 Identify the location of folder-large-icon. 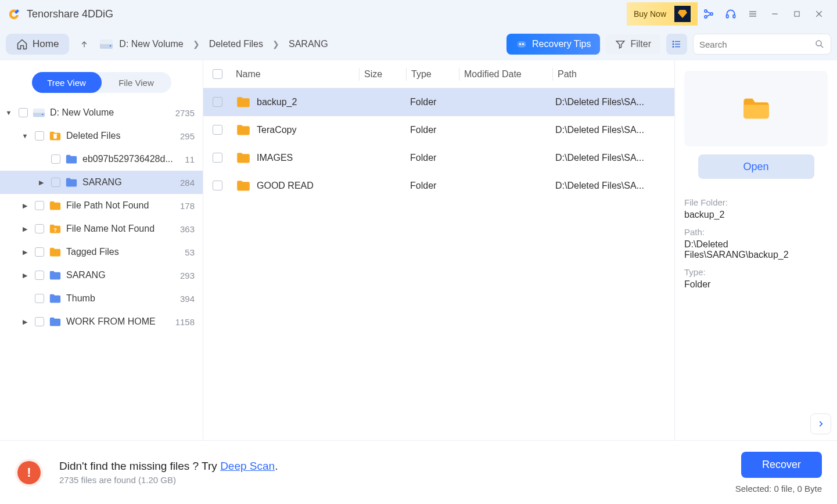
(756, 109).